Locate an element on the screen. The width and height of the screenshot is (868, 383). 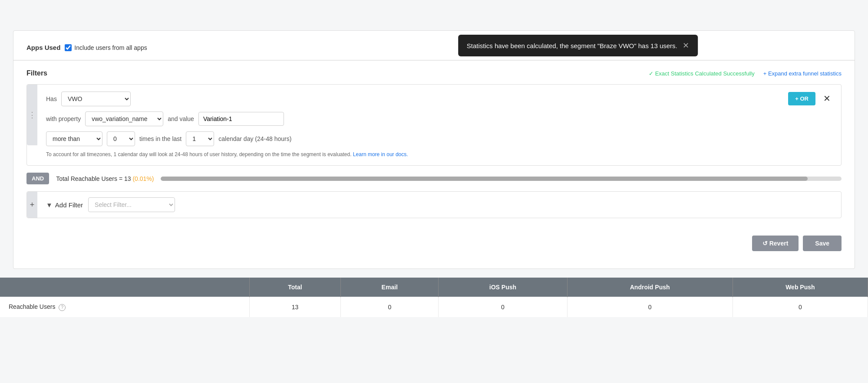
count-select: 0 is located at coordinates (121, 139).